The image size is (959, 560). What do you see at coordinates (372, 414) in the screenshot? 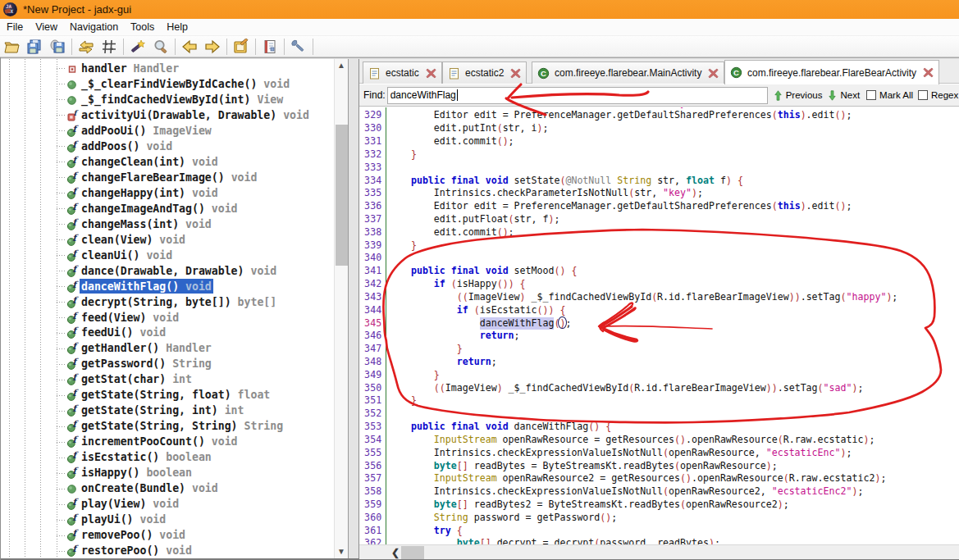
I see `line-number: 352` at bounding box center [372, 414].